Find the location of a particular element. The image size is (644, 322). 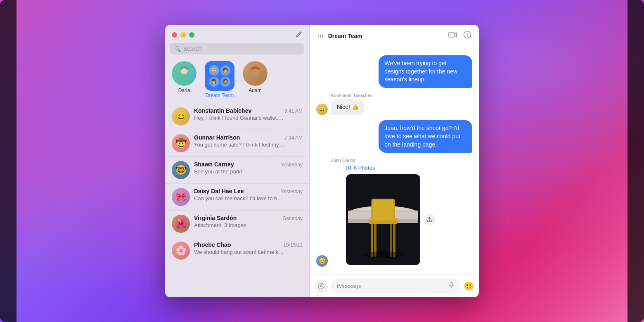

app-store-icon-btn is located at coordinates (321, 286).